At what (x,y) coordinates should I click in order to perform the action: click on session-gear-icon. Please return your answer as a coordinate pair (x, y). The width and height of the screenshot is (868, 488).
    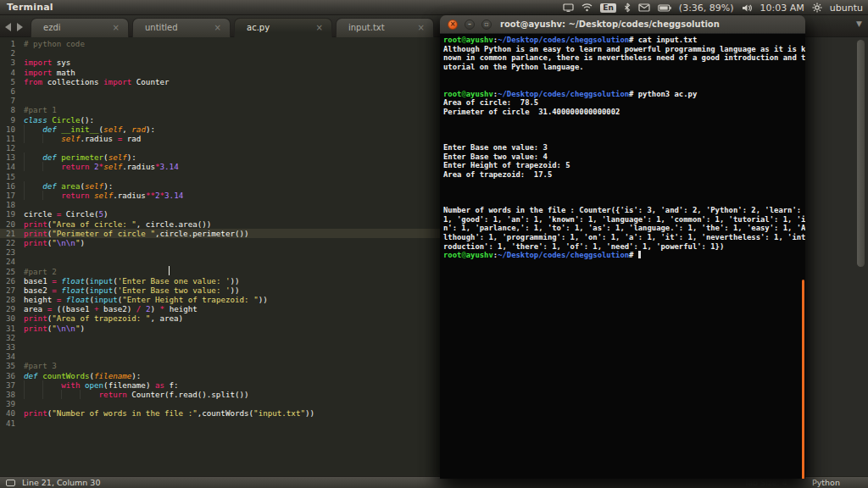
    Looking at the image, I should click on (817, 8).